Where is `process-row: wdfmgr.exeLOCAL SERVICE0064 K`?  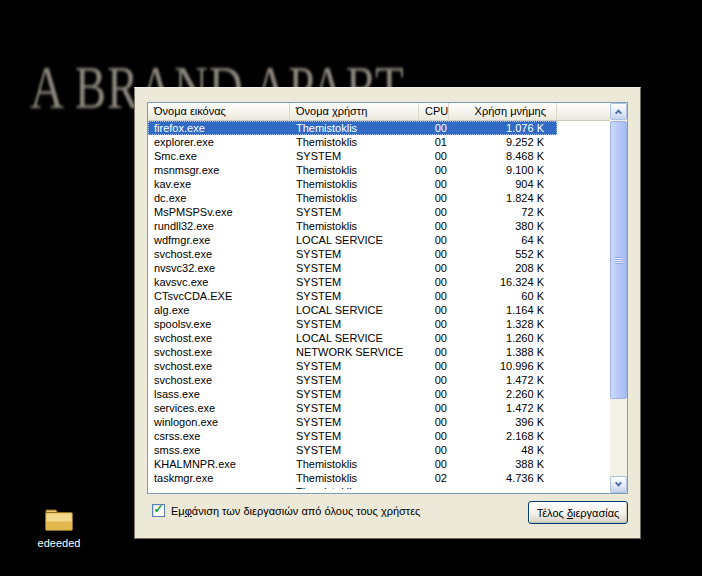
process-row: wdfmgr.exeLOCAL SERVICE0064 K is located at coordinates (352, 240).